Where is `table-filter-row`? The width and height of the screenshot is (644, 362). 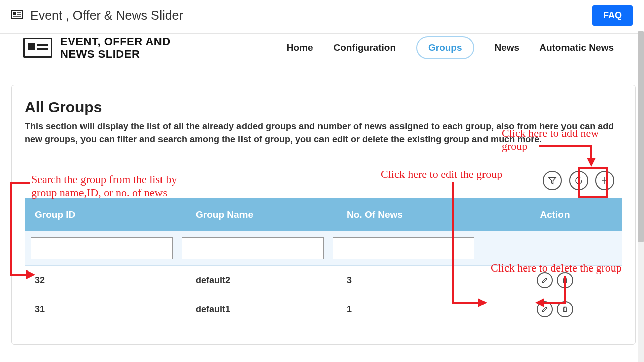 table-filter-row is located at coordinates (324, 248).